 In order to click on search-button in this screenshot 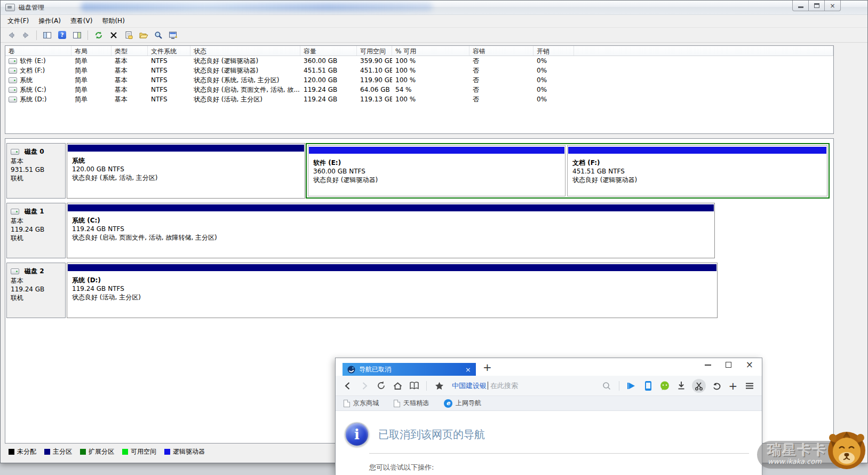, I will do `click(607, 386)`.